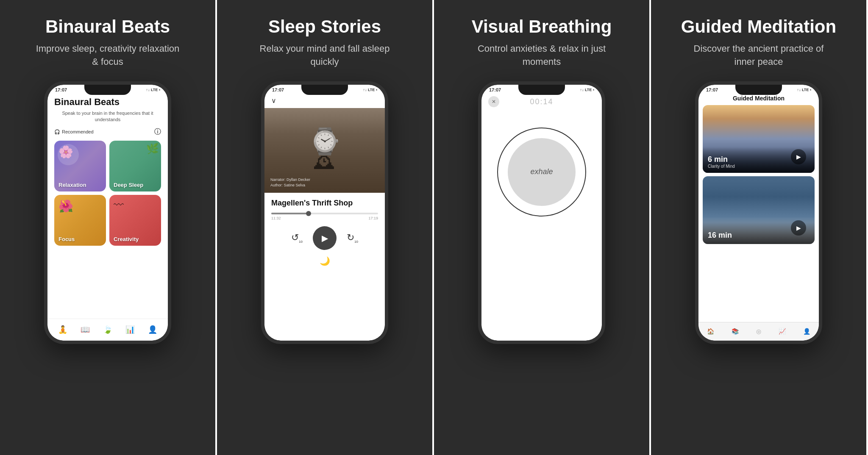  I want to click on meditation-card-2: 16 min ▶, so click(759, 210).